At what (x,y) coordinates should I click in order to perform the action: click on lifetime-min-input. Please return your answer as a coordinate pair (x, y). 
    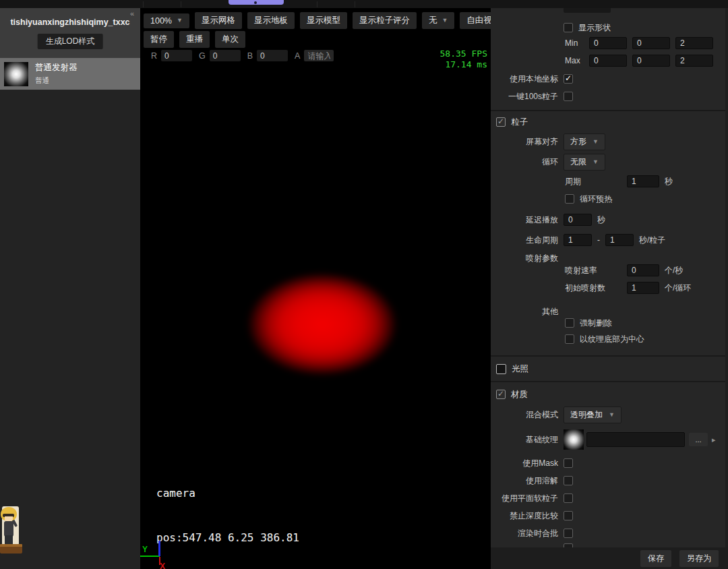
    Looking at the image, I should click on (578, 240).